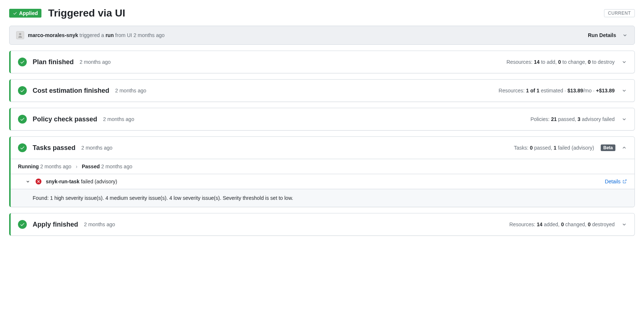  Describe the element at coordinates (562, 224) in the screenshot. I see `apply-summary: Resources: 14 added, 0 changed, 0 destro…` at that location.